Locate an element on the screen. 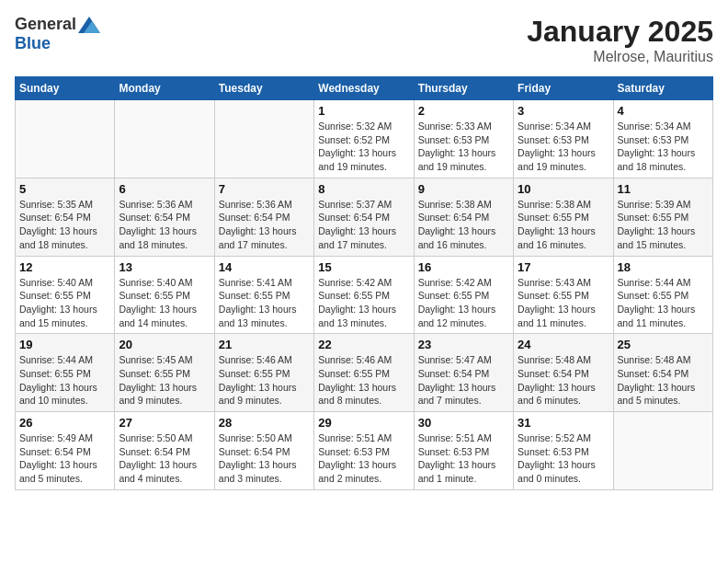 The image size is (728, 563). day-info: Sunrise: 5:48 AM Sunset: 6:54 PM Dayligh… is located at coordinates (664, 381).